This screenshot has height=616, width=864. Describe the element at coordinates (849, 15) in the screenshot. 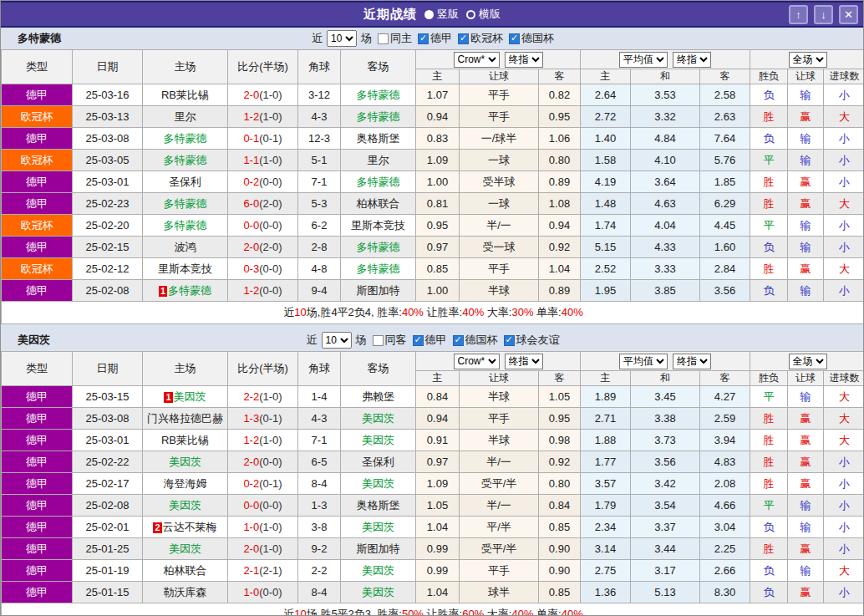

I see `close-button: ✕` at that location.